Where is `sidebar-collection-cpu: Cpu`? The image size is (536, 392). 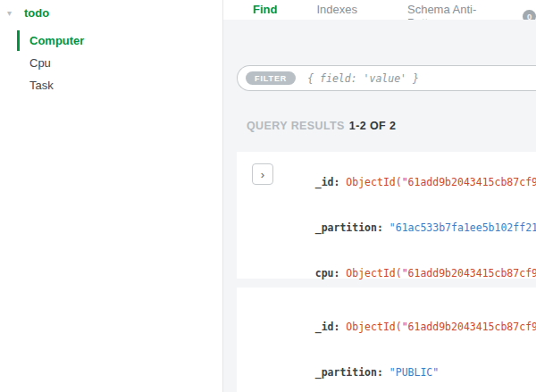 sidebar-collection-cpu: Cpu is located at coordinates (111, 63).